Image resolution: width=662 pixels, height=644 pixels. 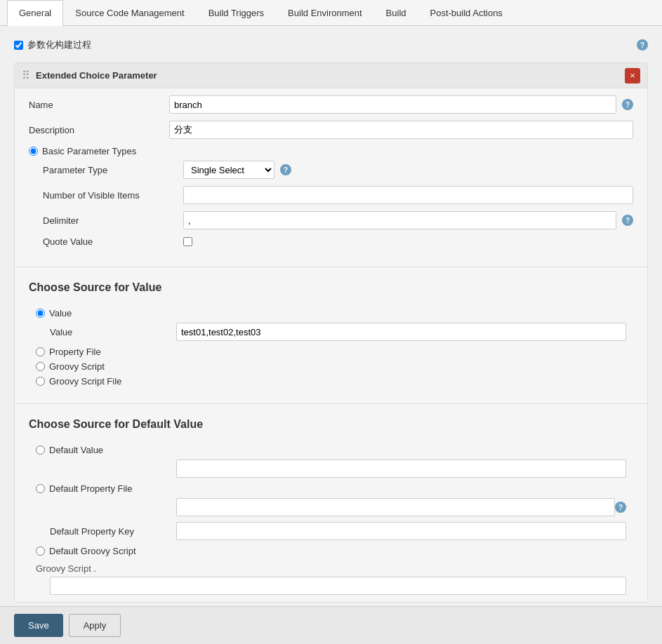 What do you see at coordinates (338, 170) in the screenshot?
I see `param-type-row: Parameter Type Single Select Multi Selec…` at bounding box center [338, 170].